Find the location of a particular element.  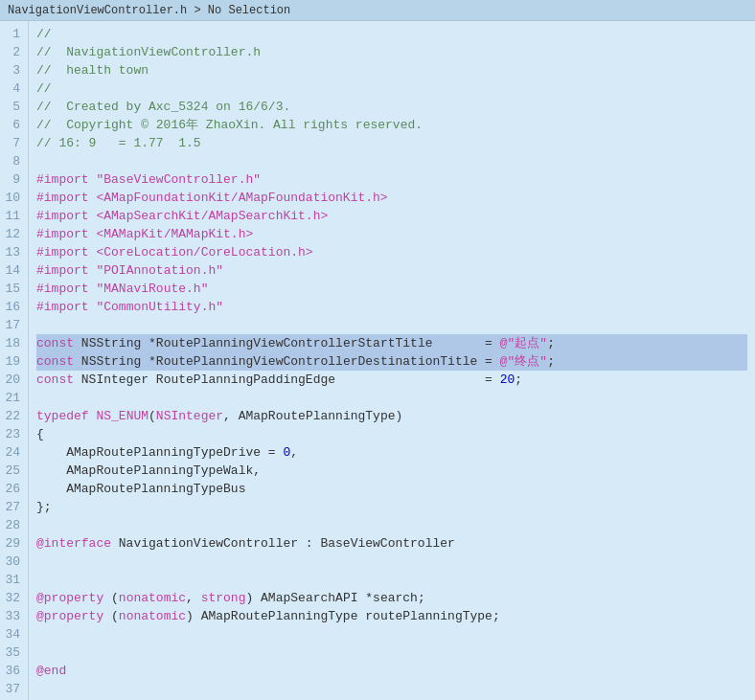

line-number: 28 is located at coordinates (11, 525).